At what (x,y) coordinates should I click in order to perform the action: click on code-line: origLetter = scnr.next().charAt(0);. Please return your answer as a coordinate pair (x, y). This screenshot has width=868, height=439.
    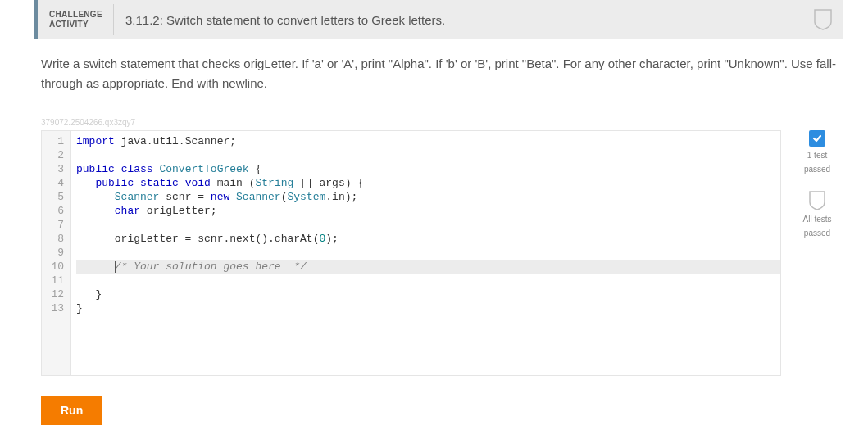
    Looking at the image, I should click on (428, 239).